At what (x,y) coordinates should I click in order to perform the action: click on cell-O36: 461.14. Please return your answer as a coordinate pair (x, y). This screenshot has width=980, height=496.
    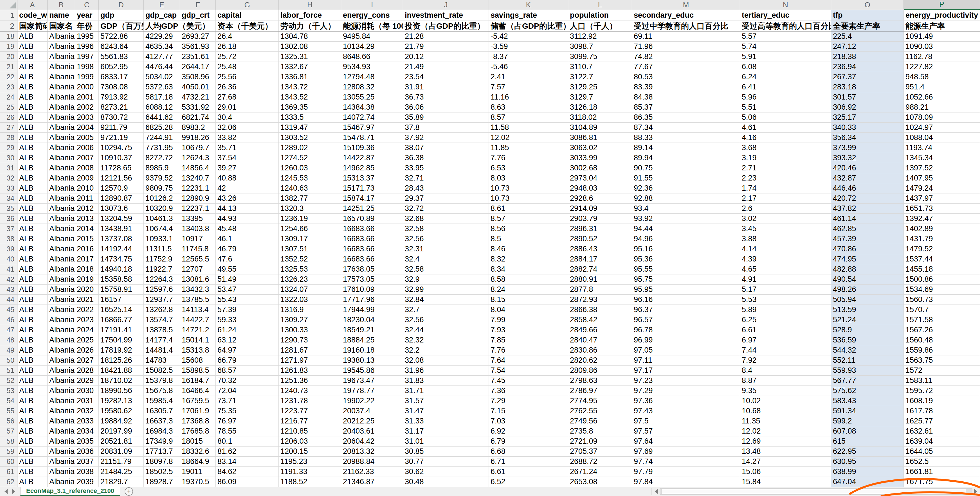
    Looking at the image, I should click on (867, 219).